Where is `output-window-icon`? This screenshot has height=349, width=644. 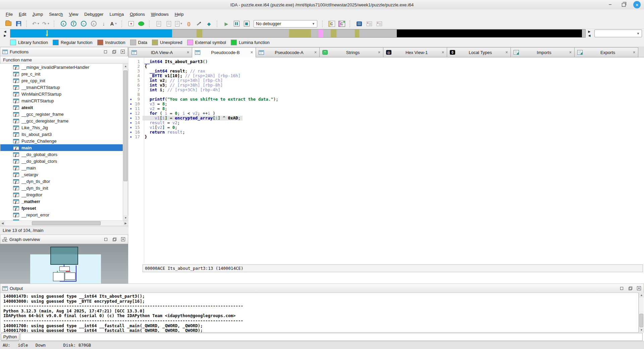
output-window-icon is located at coordinates (359, 24).